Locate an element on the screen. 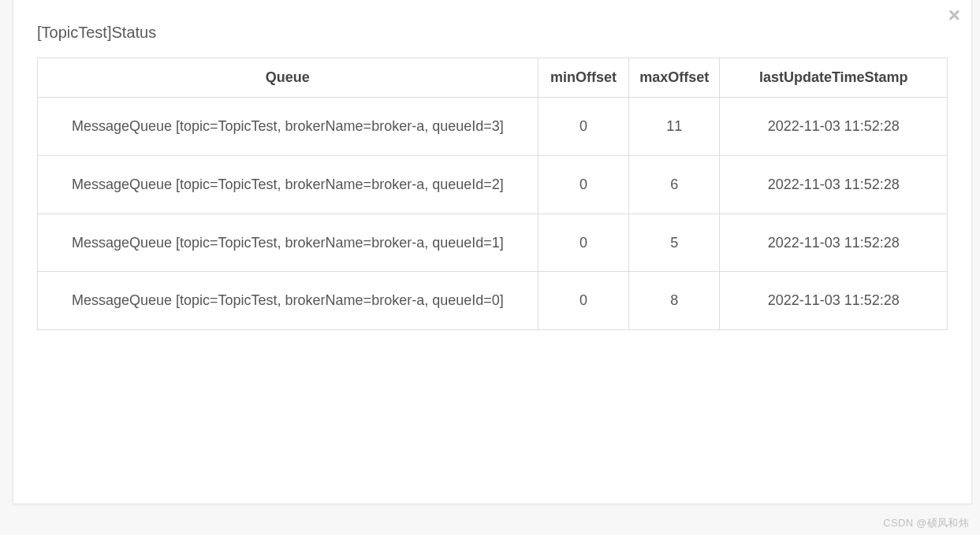  watermark: CSDN @硕风和炜 is located at coordinates (926, 523).